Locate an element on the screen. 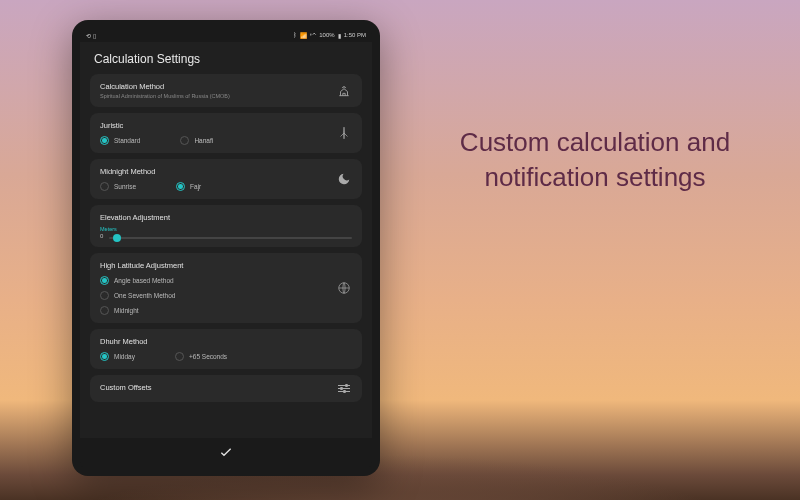  moon-icon is located at coordinates (344, 179).